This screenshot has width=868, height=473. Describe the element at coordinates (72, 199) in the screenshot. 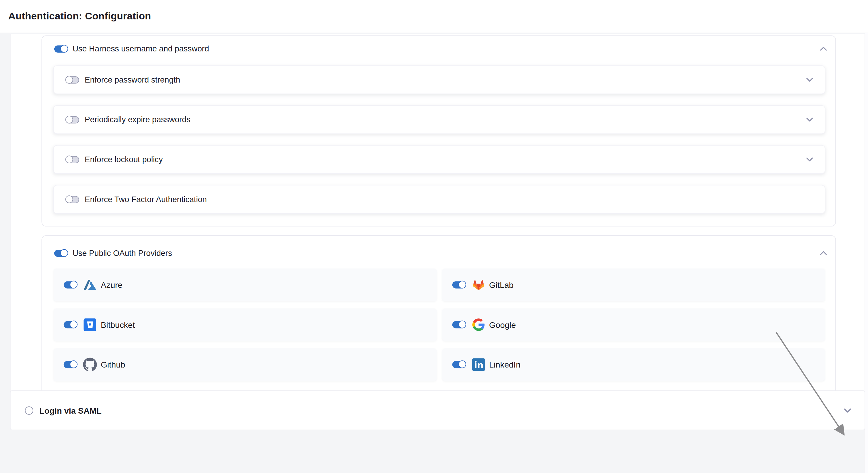

I see `enforce-two-factor-auth-toggle` at that location.